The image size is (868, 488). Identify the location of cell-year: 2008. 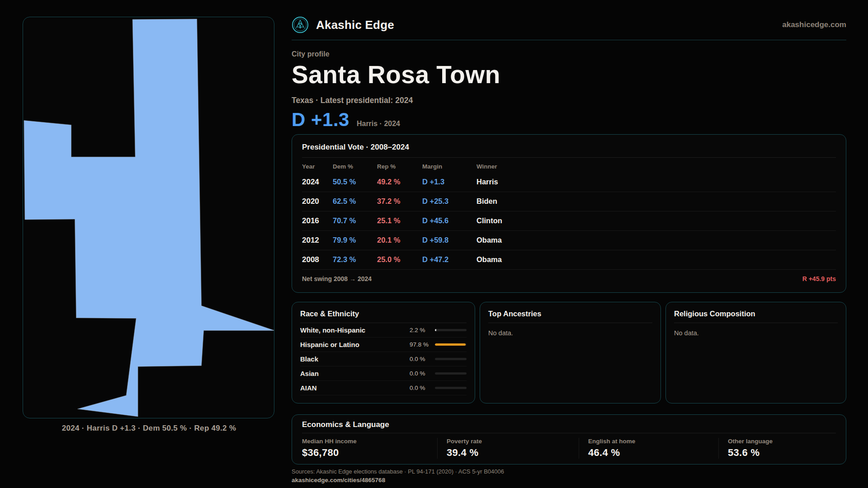
(317, 260).